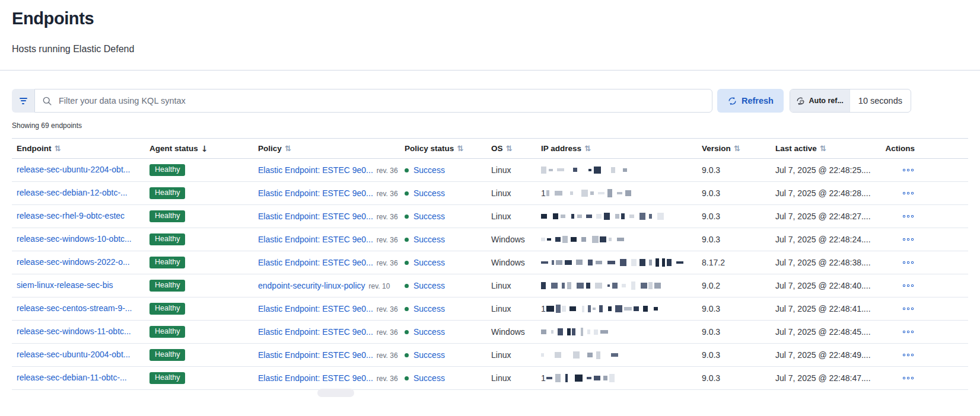 This screenshot has height=416, width=980. Describe the element at coordinates (374, 101) in the screenshot. I see `kql-search-box` at that location.